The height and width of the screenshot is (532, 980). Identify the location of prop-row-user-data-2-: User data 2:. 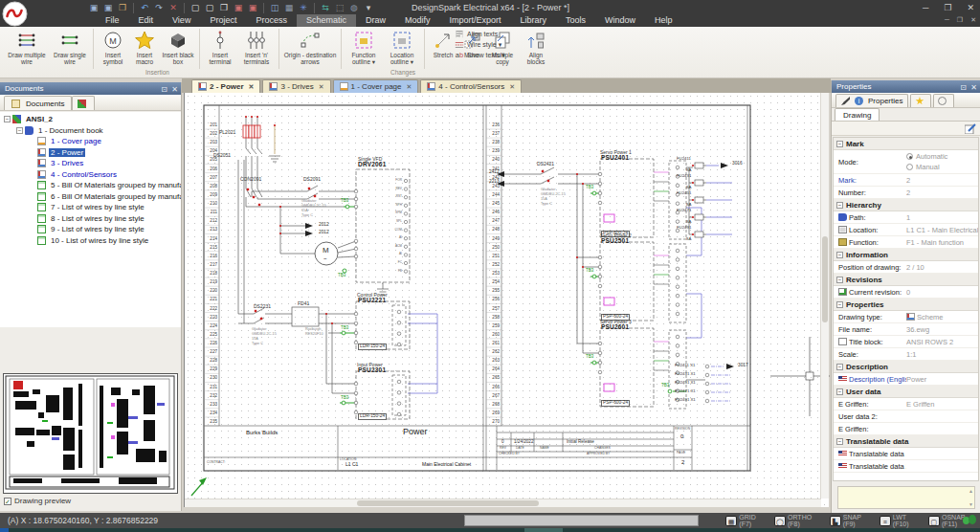
(905, 417).